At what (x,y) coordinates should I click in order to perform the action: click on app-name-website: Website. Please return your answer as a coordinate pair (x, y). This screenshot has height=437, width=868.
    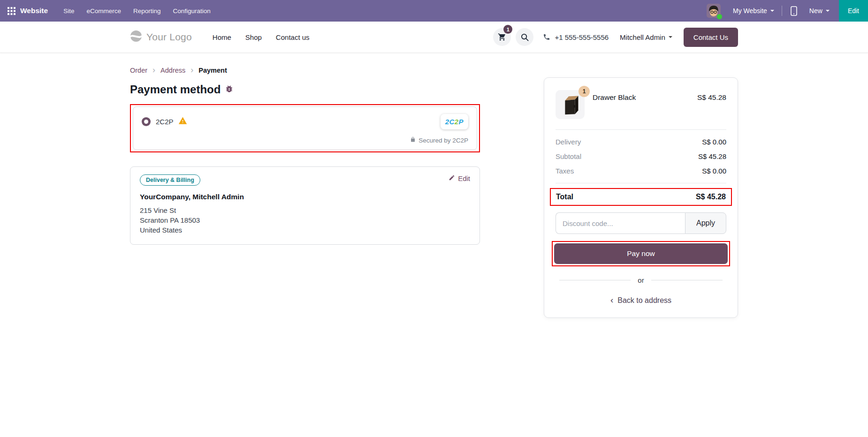
    Looking at the image, I should click on (34, 11).